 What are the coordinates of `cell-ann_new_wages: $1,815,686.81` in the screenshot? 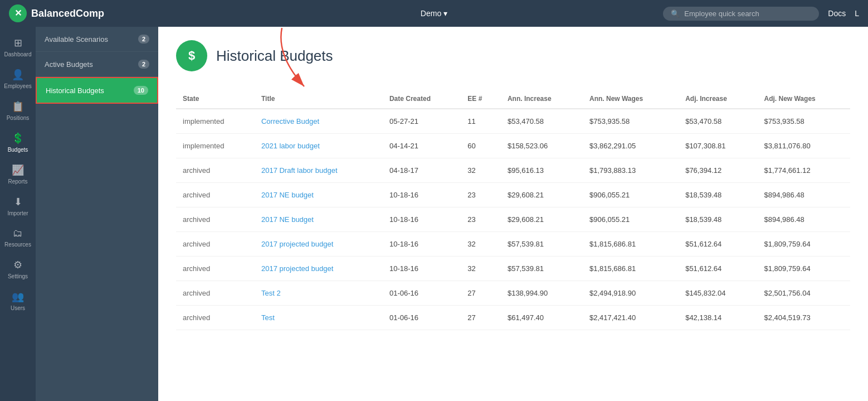 It's located at (631, 244).